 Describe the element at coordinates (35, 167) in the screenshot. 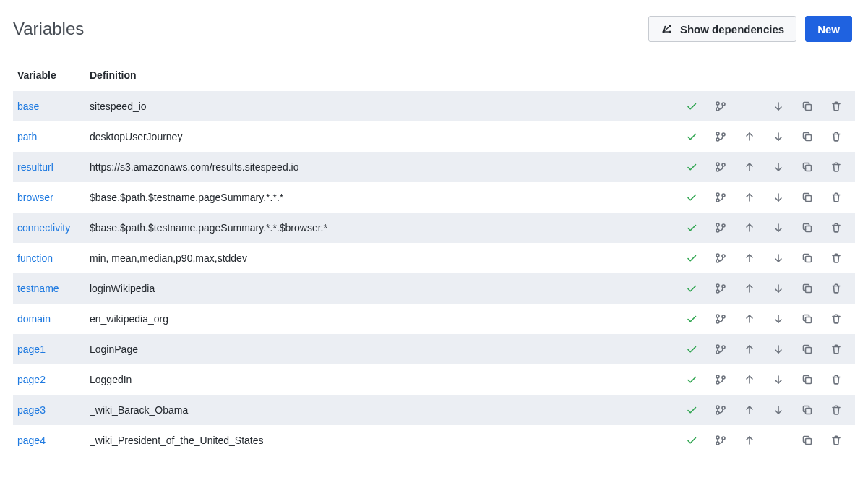

I see `variable-name-link: resulturl` at that location.